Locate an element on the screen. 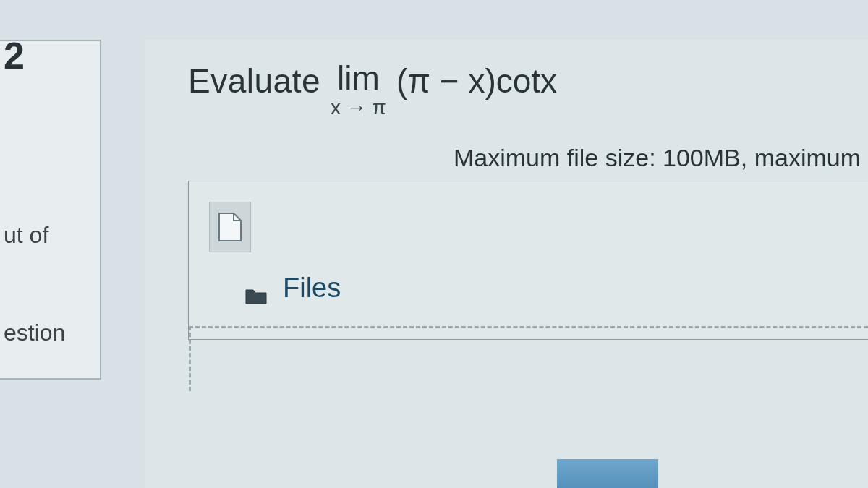 The width and height of the screenshot is (868, 488). limit-approach: x → π is located at coordinates (359, 108).